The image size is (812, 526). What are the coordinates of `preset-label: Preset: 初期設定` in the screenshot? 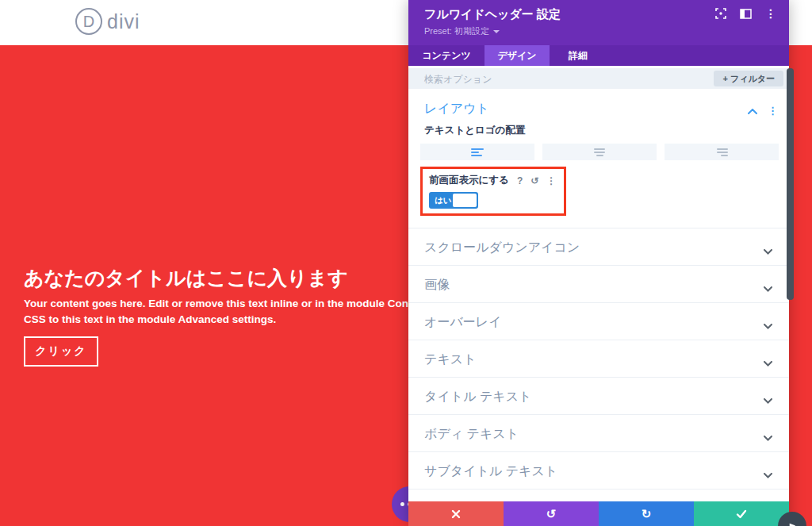 It's located at (457, 32).